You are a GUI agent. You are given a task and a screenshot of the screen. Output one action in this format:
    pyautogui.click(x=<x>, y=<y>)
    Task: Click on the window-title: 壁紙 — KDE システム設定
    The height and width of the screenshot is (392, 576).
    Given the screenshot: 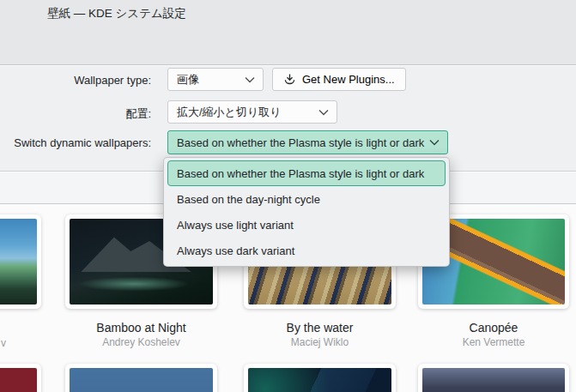 What is the action you would take?
    pyautogui.click(x=117, y=14)
    